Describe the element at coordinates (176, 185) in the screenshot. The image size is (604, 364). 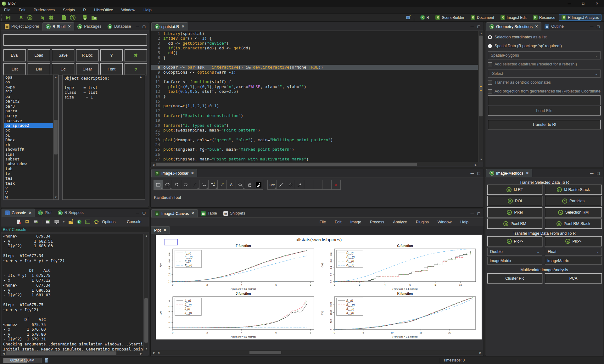
I see `polygon-tool-icon` at that location.